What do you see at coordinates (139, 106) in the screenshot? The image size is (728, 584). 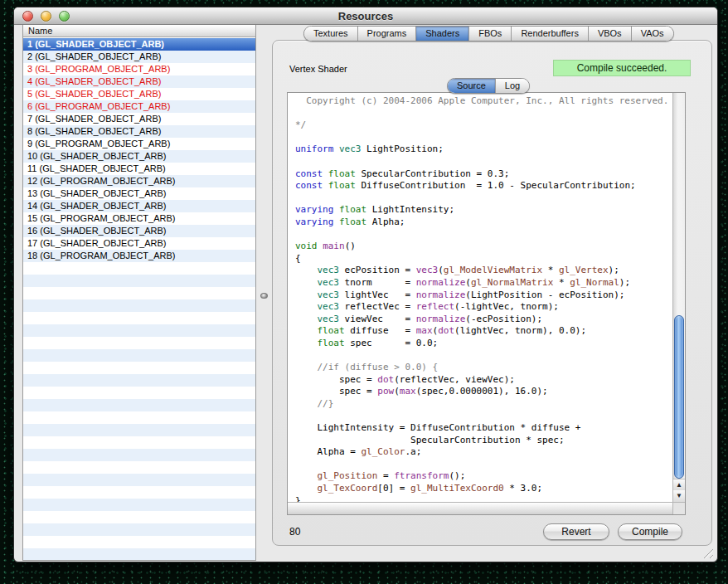 I see `list-item: 6 (GL_PROGRAM_OBJECT_ARB)` at bounding box center [139, 106].